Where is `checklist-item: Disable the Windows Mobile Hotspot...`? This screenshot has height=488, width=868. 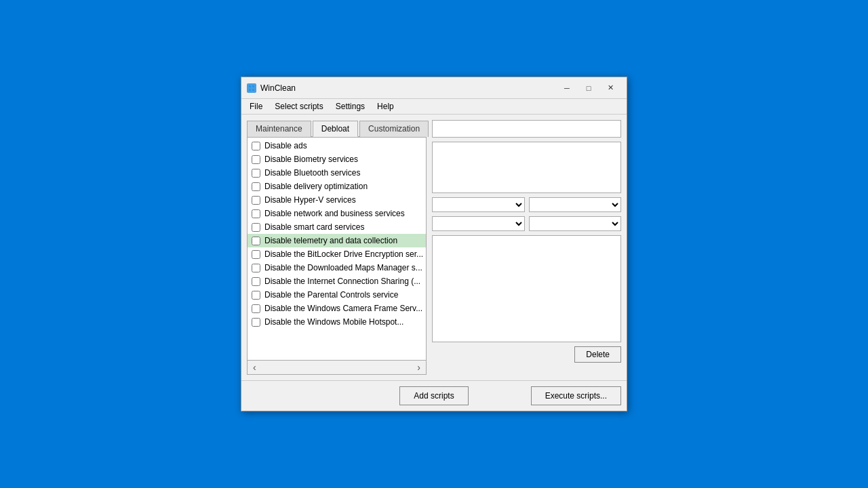
checklist-item: Disable the Windows Mobile Hotspot... is located at coordinates (336, 322).